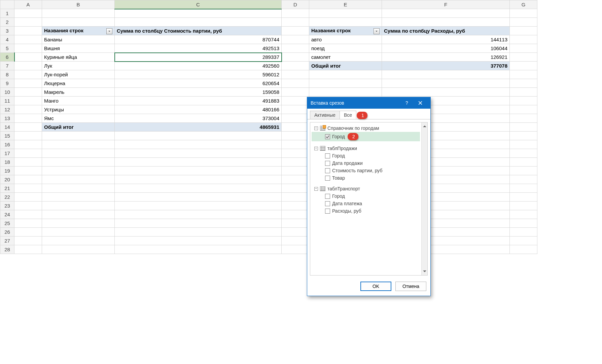 The image size is (602, 364). I want to click on cell-F5: 106044, so click(446, 48).